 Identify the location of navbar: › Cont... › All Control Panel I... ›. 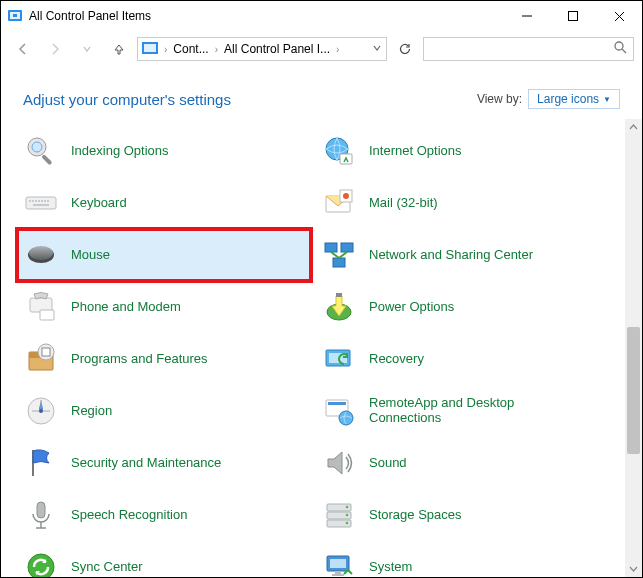
(322, 49).